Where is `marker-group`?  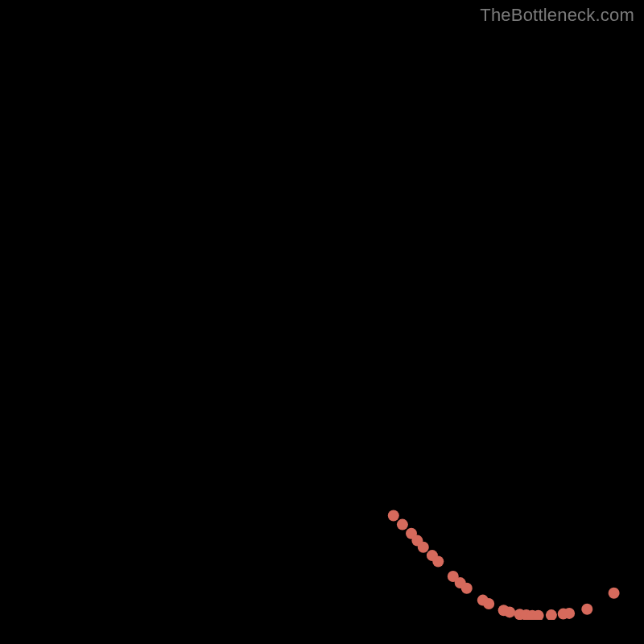
marker-group is located at coordinates (504, 565).